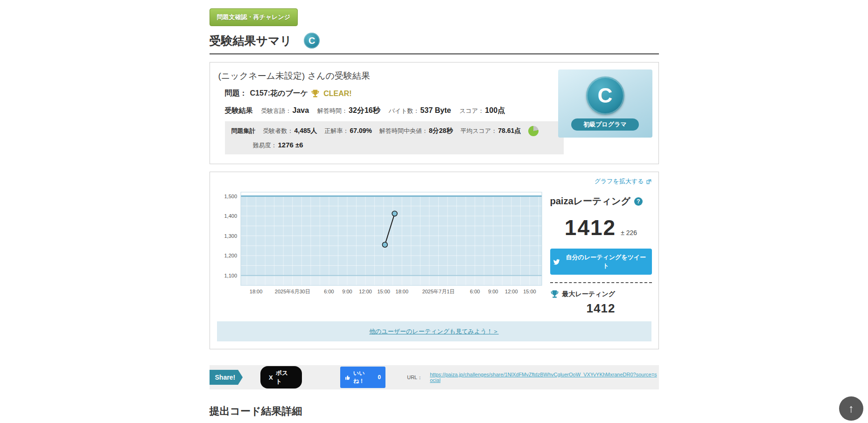 The height and width of the screenshot is (423, 868). I want to click on rating-value: 1412, so click(590, 228).